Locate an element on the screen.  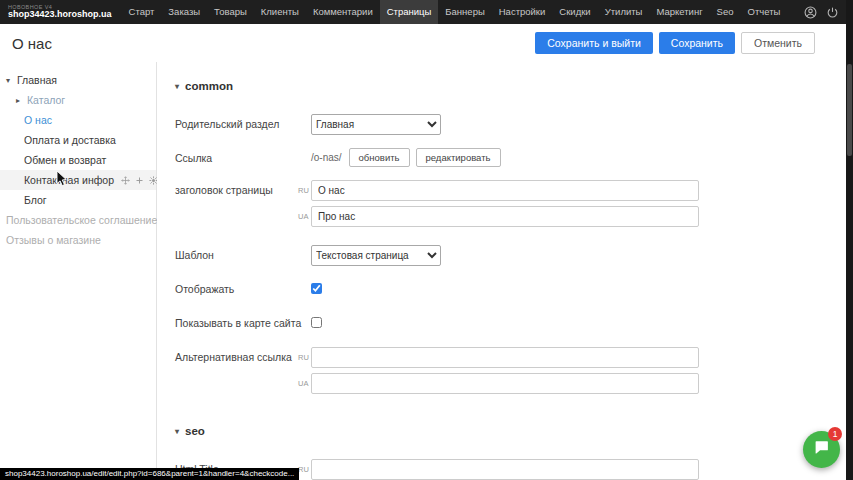
sidebar-item-blog: Блог is located at coordinates (78, 200).